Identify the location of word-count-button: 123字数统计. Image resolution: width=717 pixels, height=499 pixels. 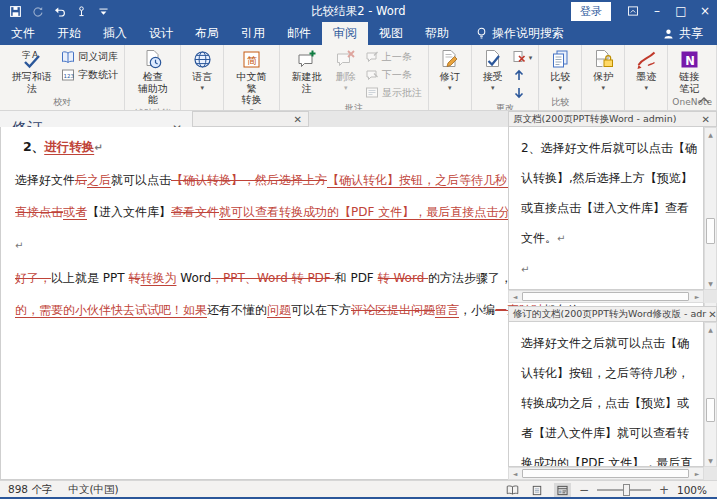
(90, 75).